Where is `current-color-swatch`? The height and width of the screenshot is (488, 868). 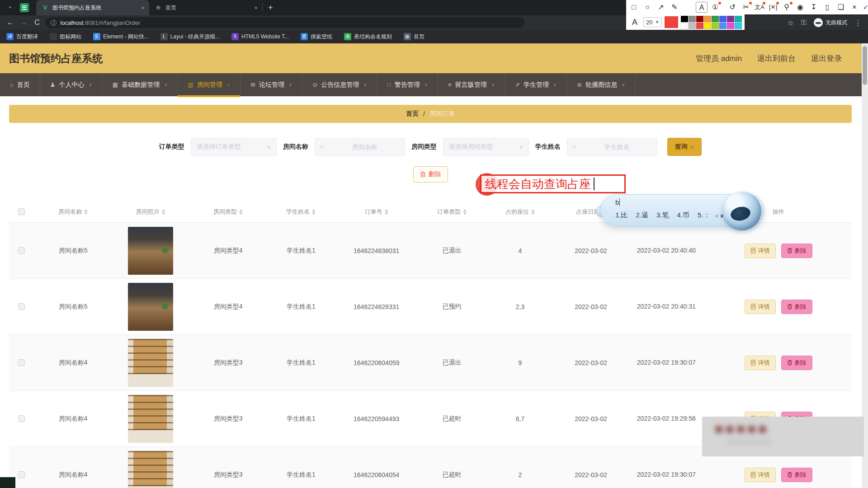 current-color-swatch is located at coordinates (671, 22).